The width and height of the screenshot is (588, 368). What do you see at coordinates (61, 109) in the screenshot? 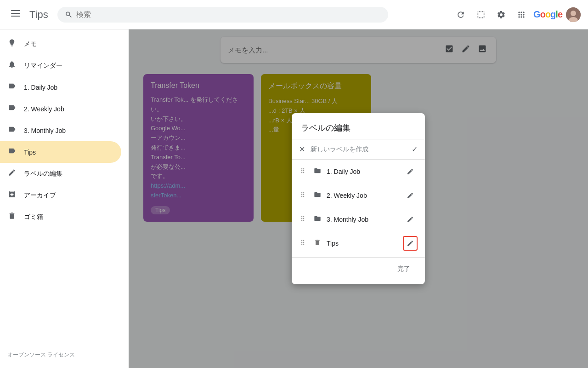
I see `sidebar-item-weekly-job: 2. Weekly Job` at bounding box center [61, 109].